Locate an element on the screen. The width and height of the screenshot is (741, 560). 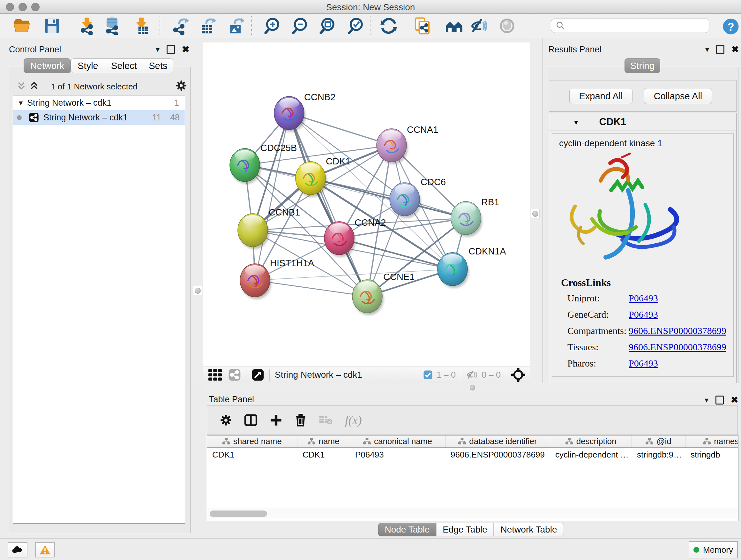
tab-network-table: Network Table is located at coordinates (529, 530).